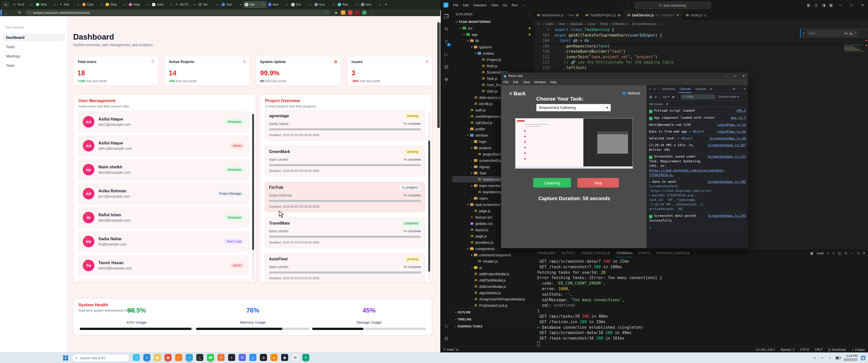  What do you see at coordinates (493, 60) in the screenshot?
I see `tree-item: JSProject.js` at bounding box center [493, 60].